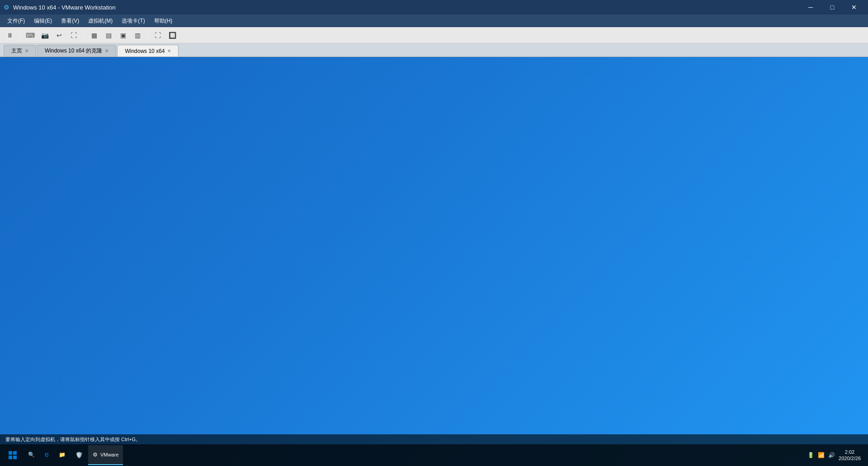 The width and height of the screenshot is (868, 466). I want to click on taskbar-search: 🔍, so click(32, 455).